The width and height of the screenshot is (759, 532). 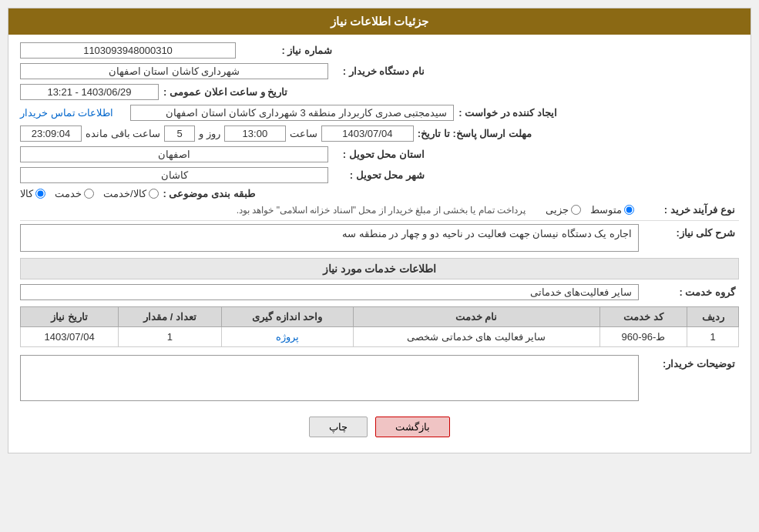 What do you see at coordinates (69, 317) in the screenshot?
I see `col-date: تاریخ نیاز` at bounding box center [69, 317].